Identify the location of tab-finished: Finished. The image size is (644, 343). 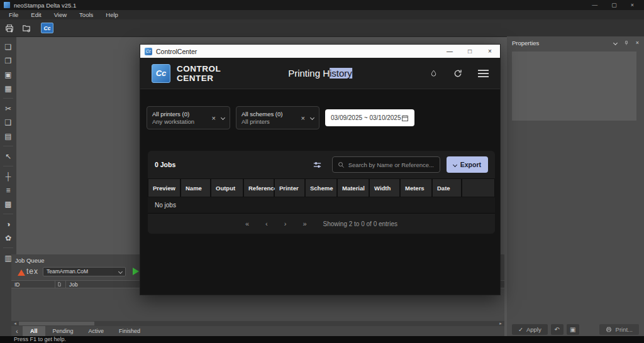
(130, 331).